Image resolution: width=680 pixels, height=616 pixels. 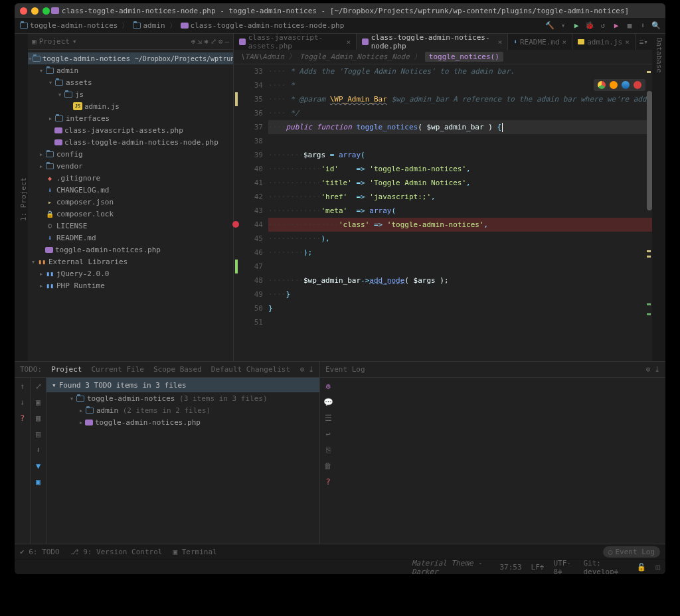 What do you see at coordinates (227, 41) in the screenshot?
I see `minimize-icon: —` at bounding box center [227, 41].